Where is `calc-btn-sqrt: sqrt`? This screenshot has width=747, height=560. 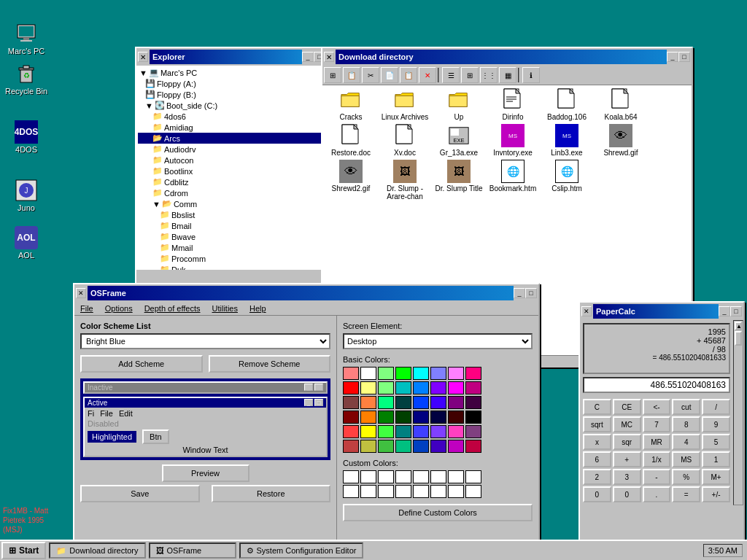
calc-btn-sqrt: sqrt is located at coordinates (597, 424).